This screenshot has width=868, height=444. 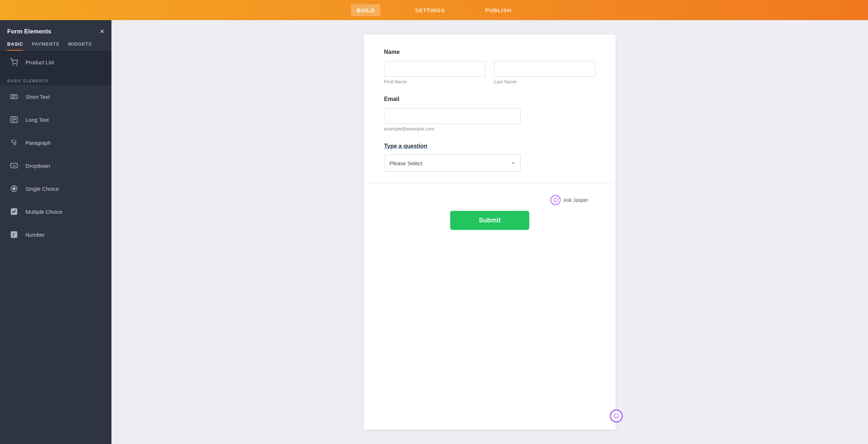 I want to click on single-choice-icon, so click(x=14, y=189).